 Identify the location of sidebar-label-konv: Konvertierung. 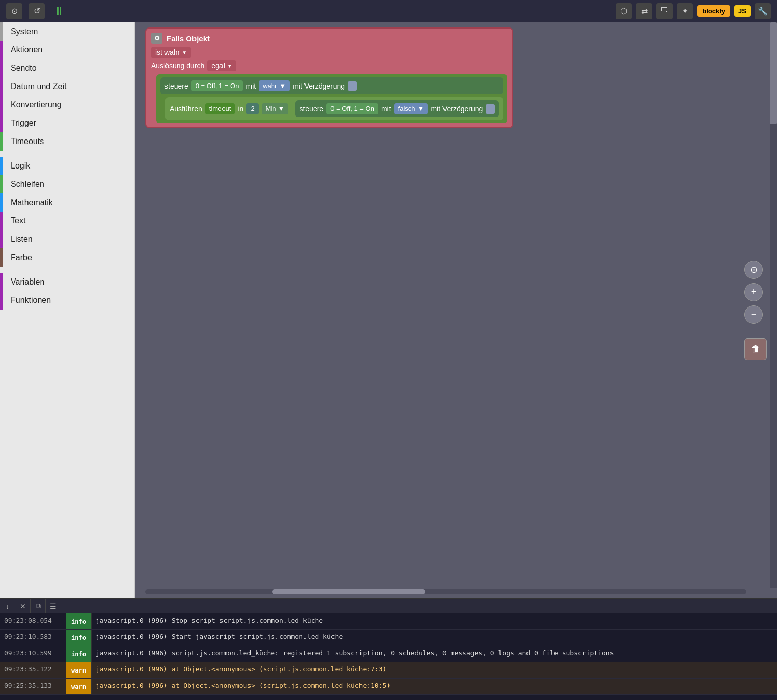
(36, 105).